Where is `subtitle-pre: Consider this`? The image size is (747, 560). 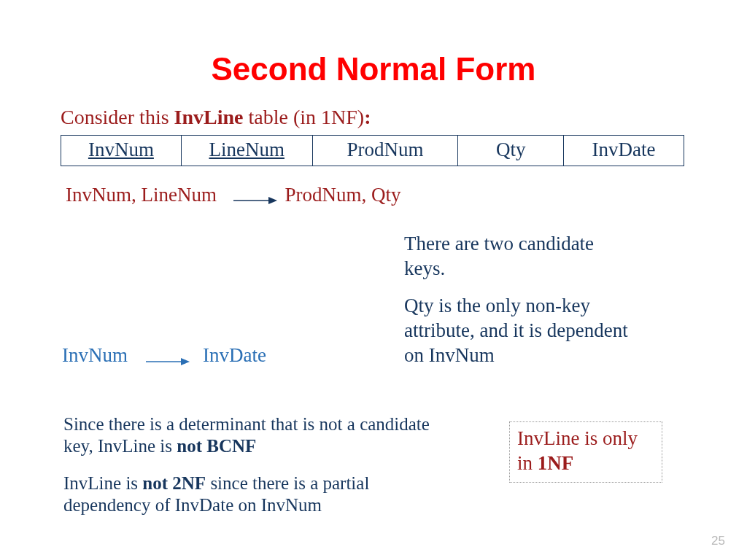
subtitle-pre: Consider this is located at coordinates (117, 117).